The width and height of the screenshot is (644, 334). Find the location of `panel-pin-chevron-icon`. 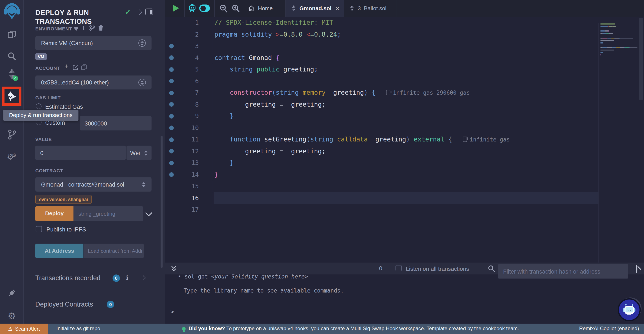

panel-pin-chevron-icon is located at coordinates (139, 12).